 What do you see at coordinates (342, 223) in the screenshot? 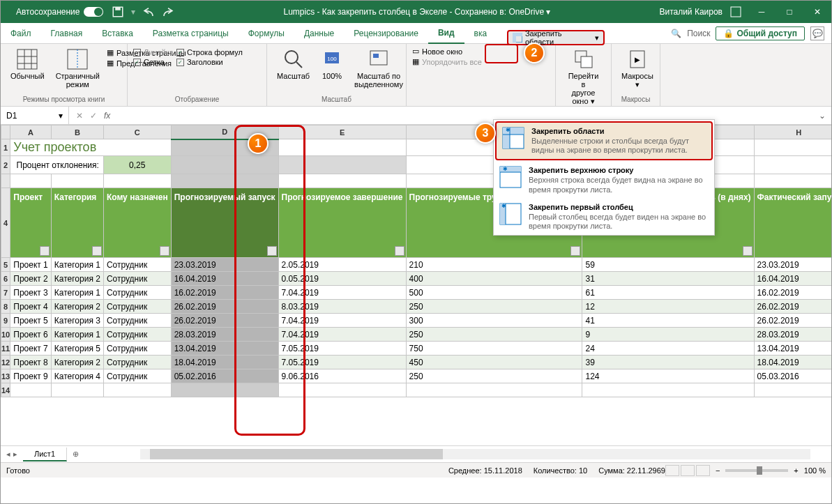
I see `table-header: Прогнозируемое завершение` at bounding box center [342, 223].